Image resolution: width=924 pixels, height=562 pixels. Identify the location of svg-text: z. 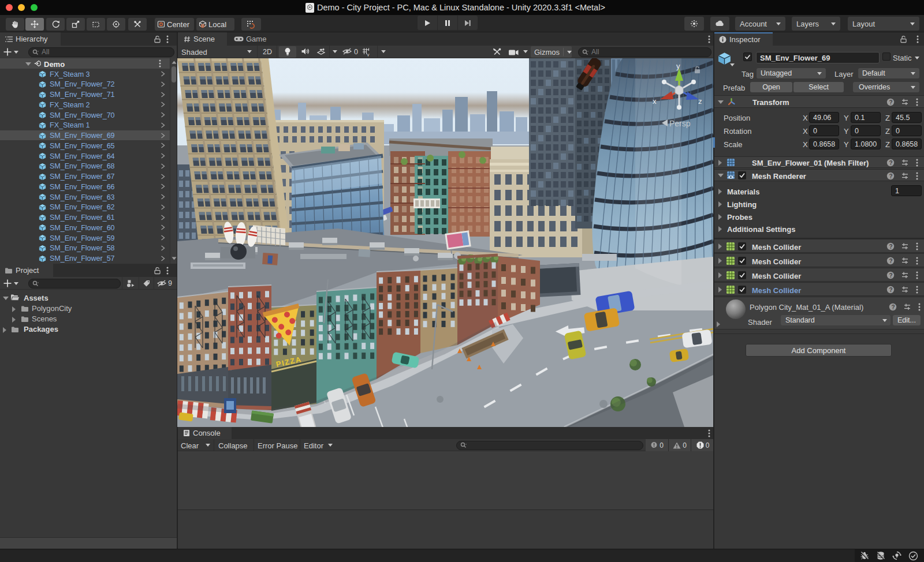
(700, 102).